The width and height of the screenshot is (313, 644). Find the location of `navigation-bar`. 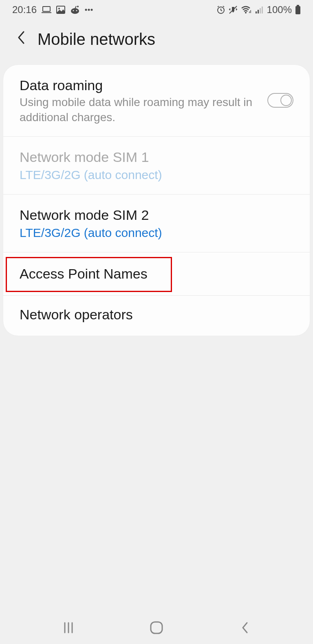

navigation-bar is located at coordinates (156, 628).